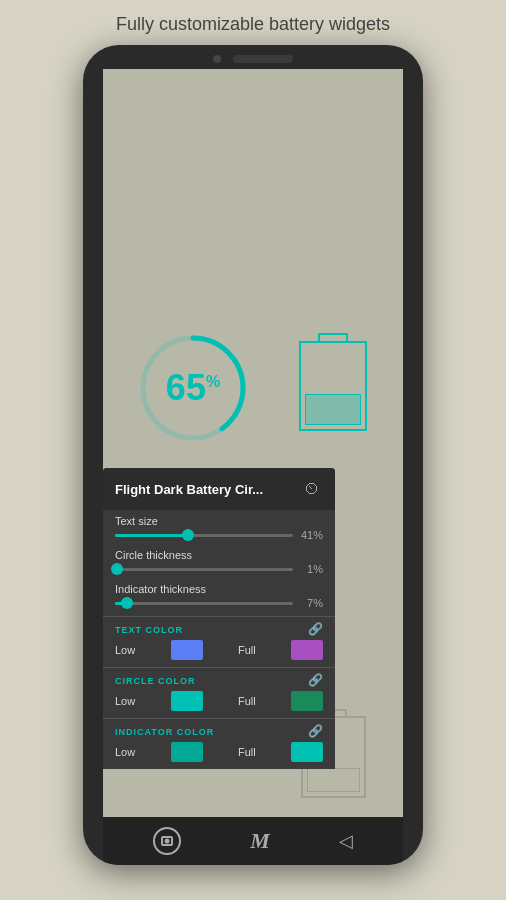 The width and height of the screenshot is (506, 900). I want to click on rect-battery-grey-fill, so click(334, 780).